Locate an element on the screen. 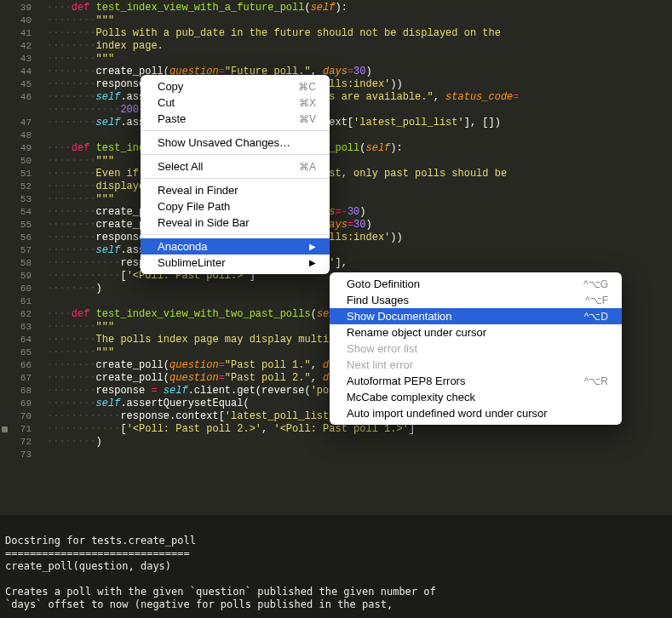 The width and height of the screenshot is (672, 618). code-line: ············200) is located at coordinates (336, 111).